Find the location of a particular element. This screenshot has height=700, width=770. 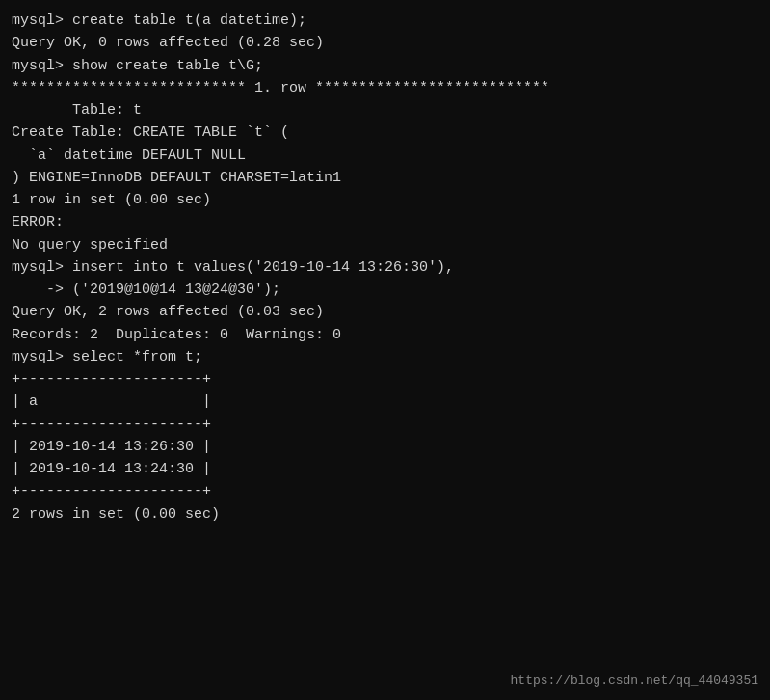

terminal-line-line8: ) ENGINE=InnoDB DEFAULT CHARSET=latin1 is located at coordinates (385, 177).